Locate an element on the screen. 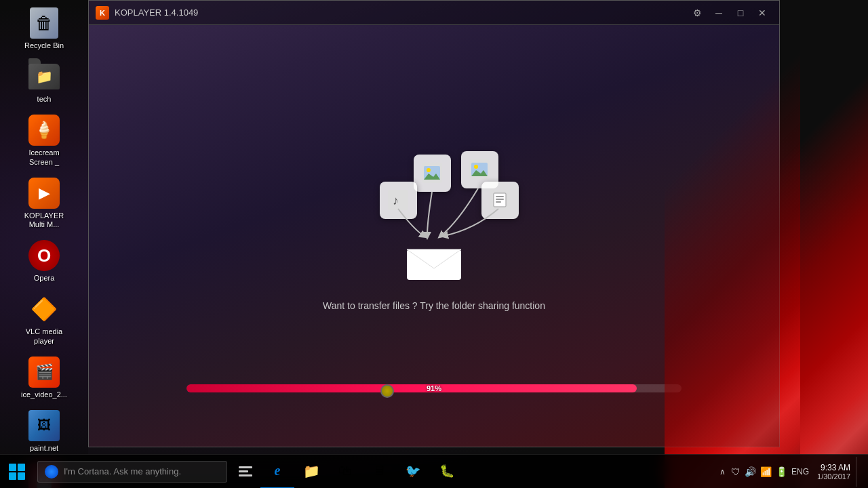 Image resolution: width=868 pixels, height=488 pixels. windows-logo-icon is located at coordinates (17, 472).